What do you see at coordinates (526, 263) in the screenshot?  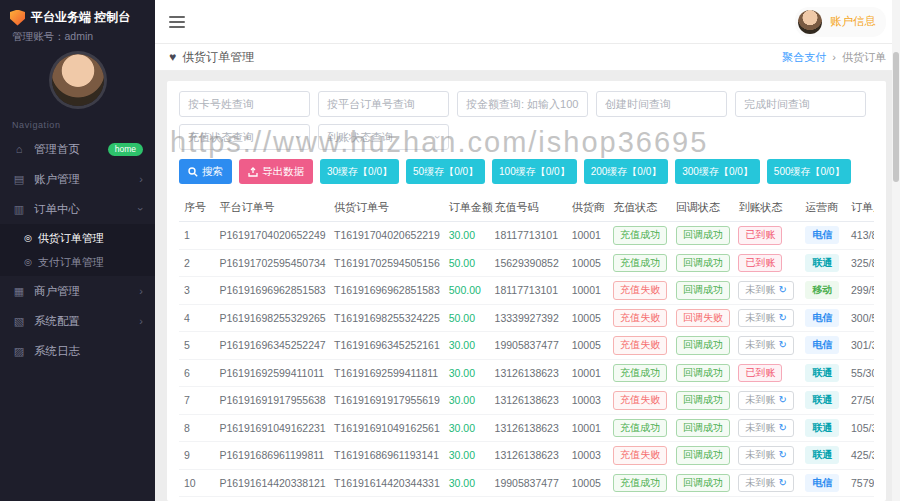 I see `table-row: 2P16191702595450734T1619170259450515650.…` at bounding box center [526, 263].